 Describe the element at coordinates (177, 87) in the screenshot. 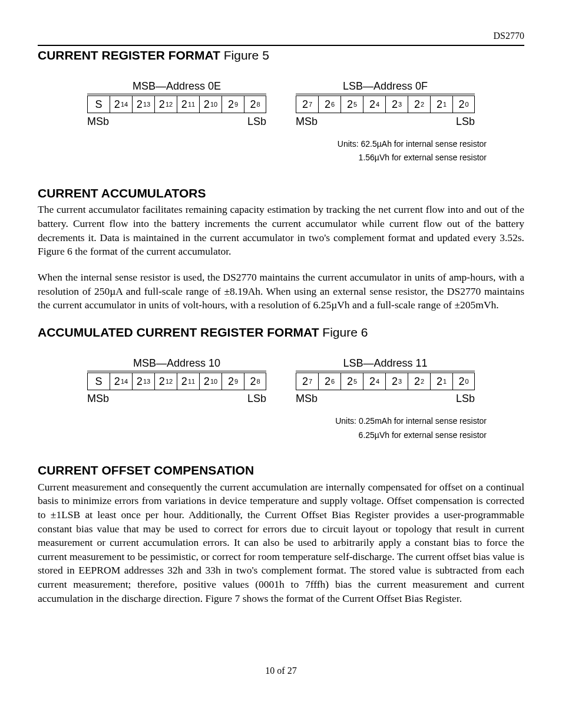

I see `figure-5-msb-label: MSB—Address 0E` at that location.